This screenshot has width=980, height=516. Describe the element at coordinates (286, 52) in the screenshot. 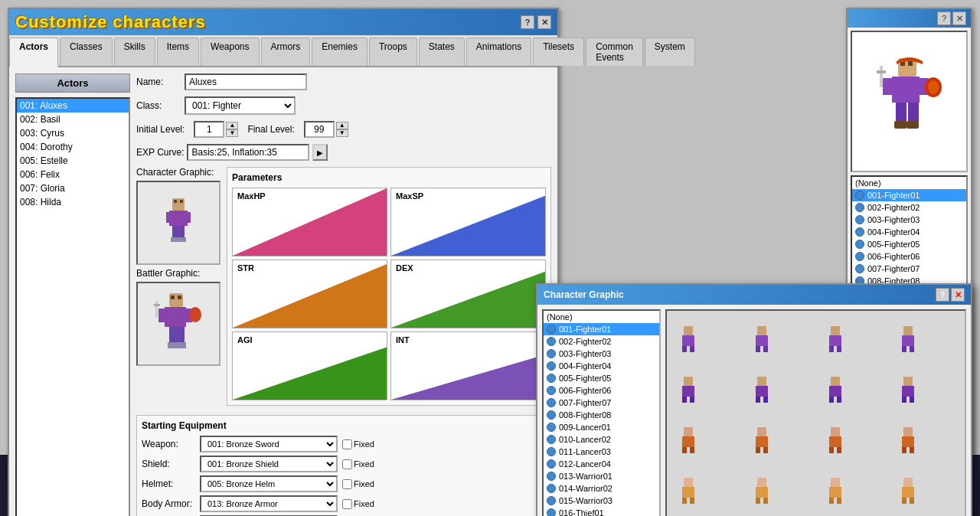

I see `tab-armors: Armors` at that location.